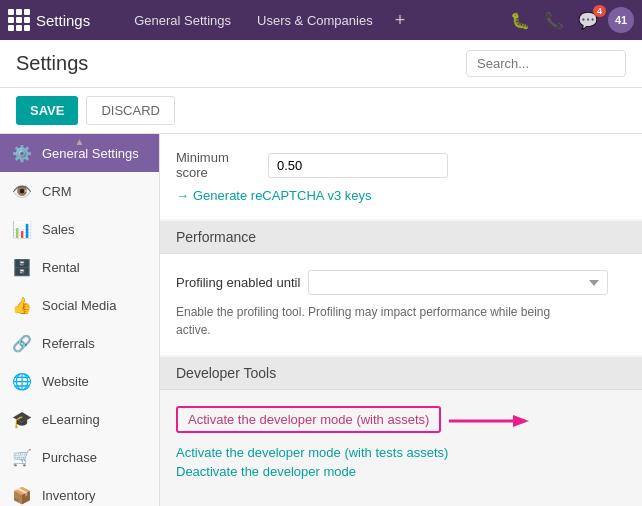 Image resolution: width=642 pixels, height=506 pixels. I want to click on pink-arrow-icon, so click(489, 423).